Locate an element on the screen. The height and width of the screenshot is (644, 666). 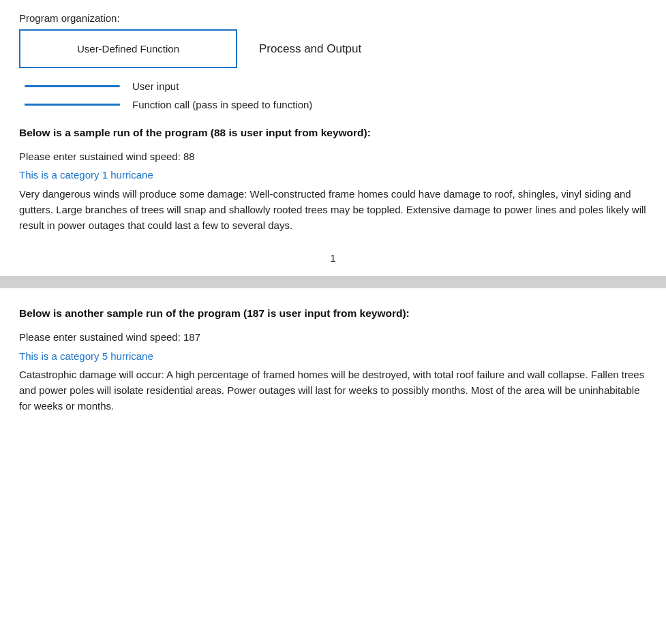
program-org-label: Program organization: is located at coordinates (333, 18).